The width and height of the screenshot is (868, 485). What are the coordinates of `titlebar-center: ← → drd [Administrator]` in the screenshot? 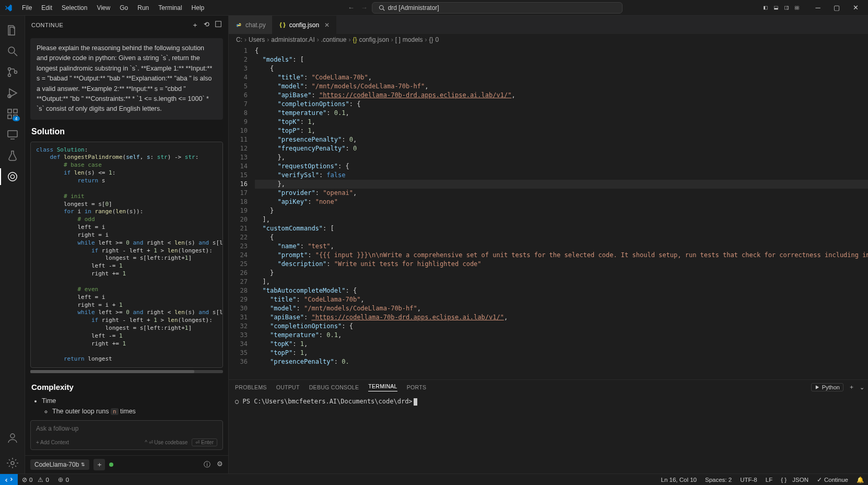 It's located at (485, 8).